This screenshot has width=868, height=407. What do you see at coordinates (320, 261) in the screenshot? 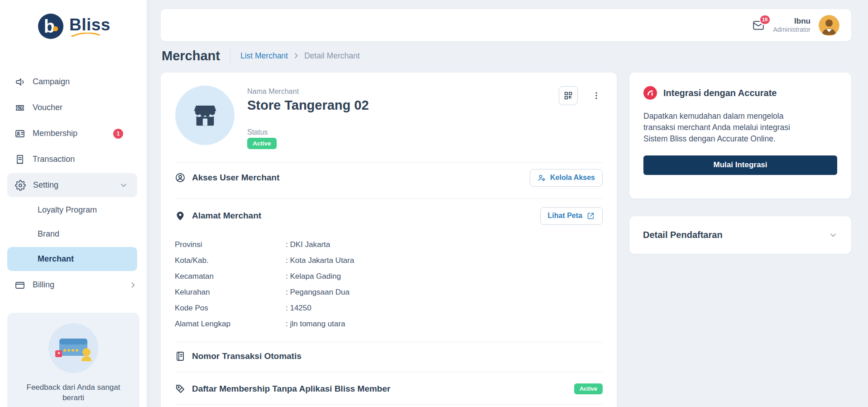
I see `address-value: : Kota Jakarta Utara` at bounding box center [320, 261].